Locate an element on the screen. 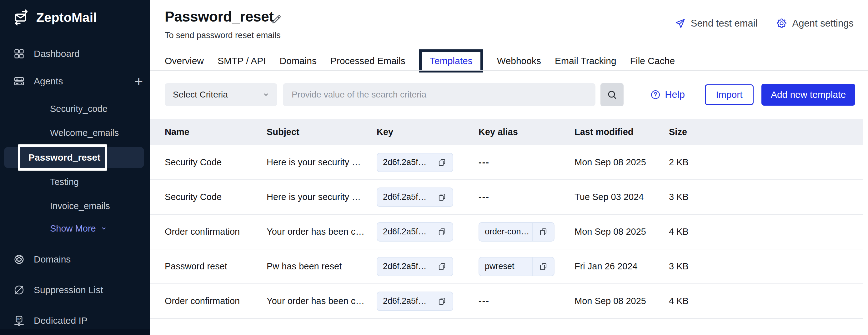 This screenshot has height=335, width=868. import-button: Import is located at coordinates (729, 95).